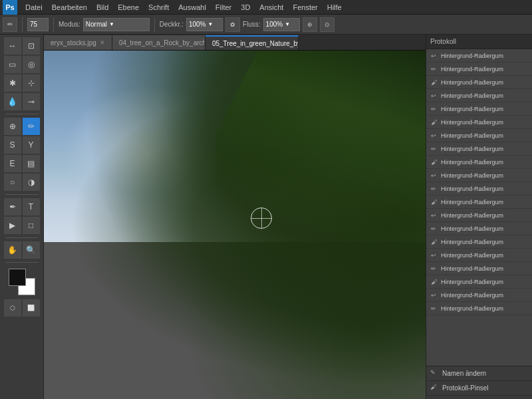  Describe the element at coordinates (479, 382) in the screenshot. I see `history-bottom-panel: ✎ Namen ändern 🖌 Protokoll-Pinsel` at that location.